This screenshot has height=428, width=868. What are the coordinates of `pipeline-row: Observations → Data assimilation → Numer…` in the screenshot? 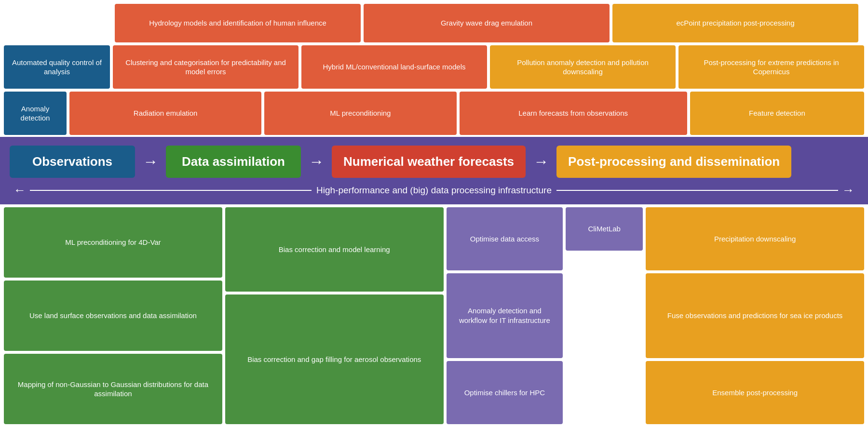 It's located at (434, 162).